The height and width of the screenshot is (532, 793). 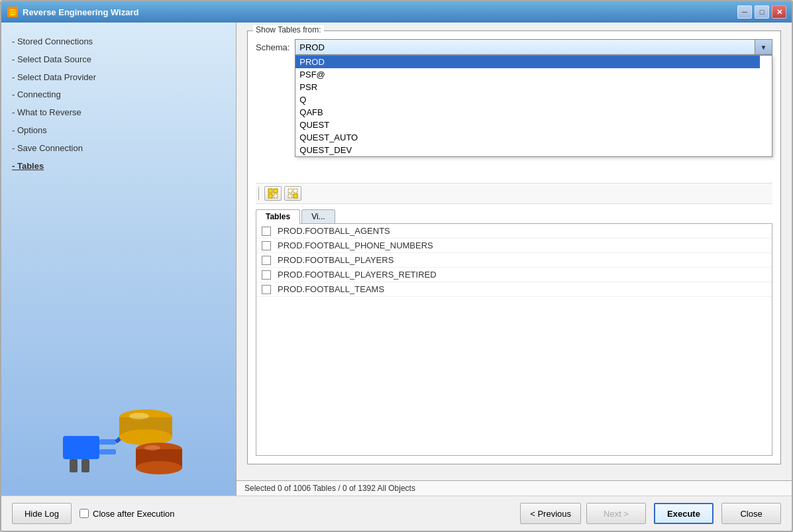 I want to click on toolbar-separator, so click(x=260, y=193).